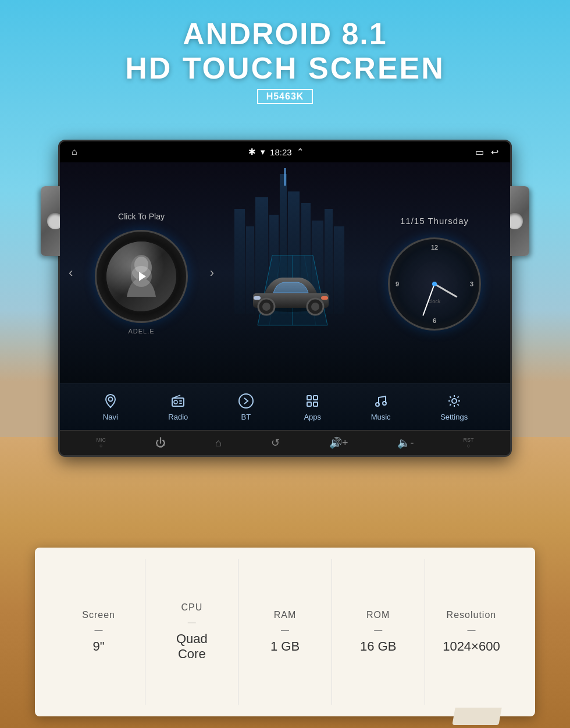  I want to click on back-icon: ↩, so click(494, 152).